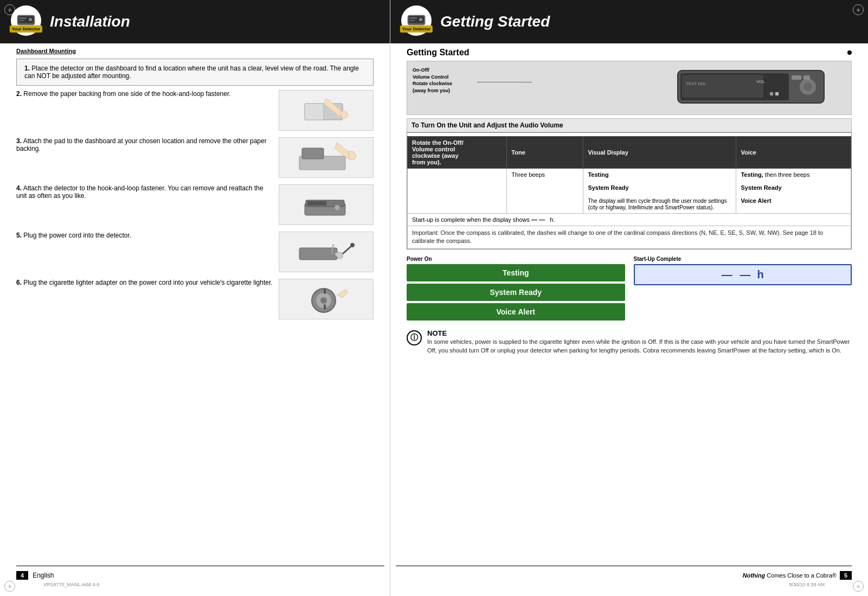 This screenshot has height=596, width=868. I want to click on step-3-number: 3., so click(19, 141).